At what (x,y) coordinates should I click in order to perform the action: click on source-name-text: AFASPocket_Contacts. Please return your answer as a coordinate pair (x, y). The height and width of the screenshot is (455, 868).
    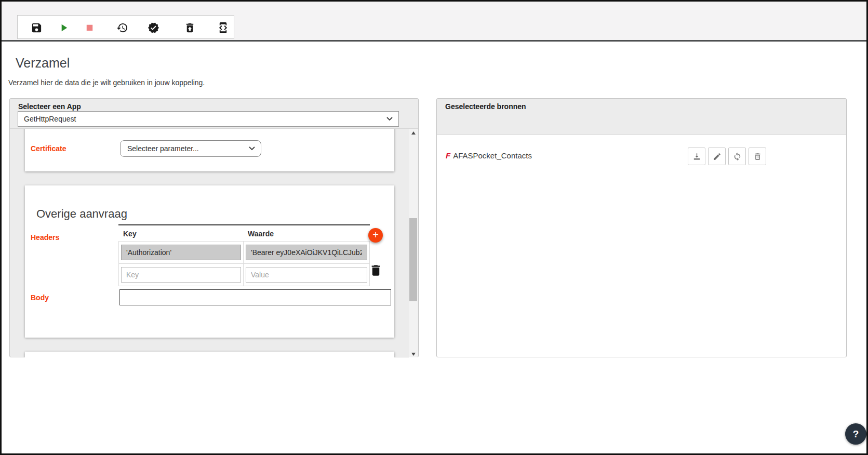
    Looking at the image, I should click on (492, 156).